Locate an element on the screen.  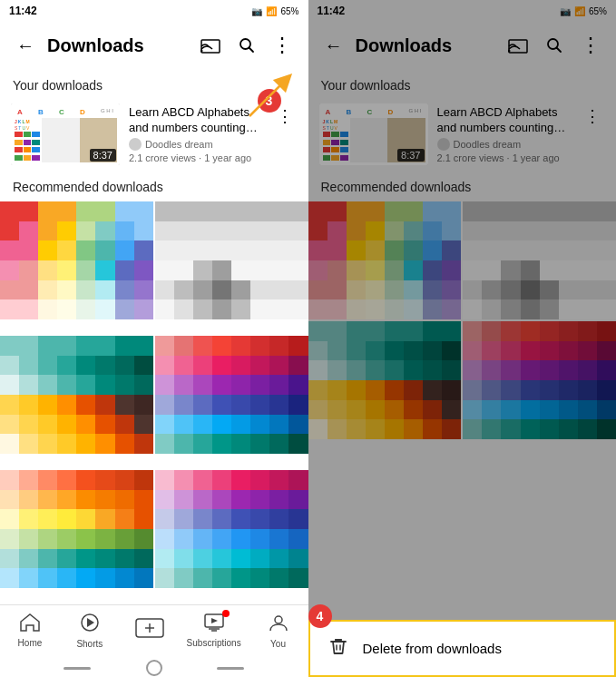
subscriptions-badge is located at coordinates (226, 613).